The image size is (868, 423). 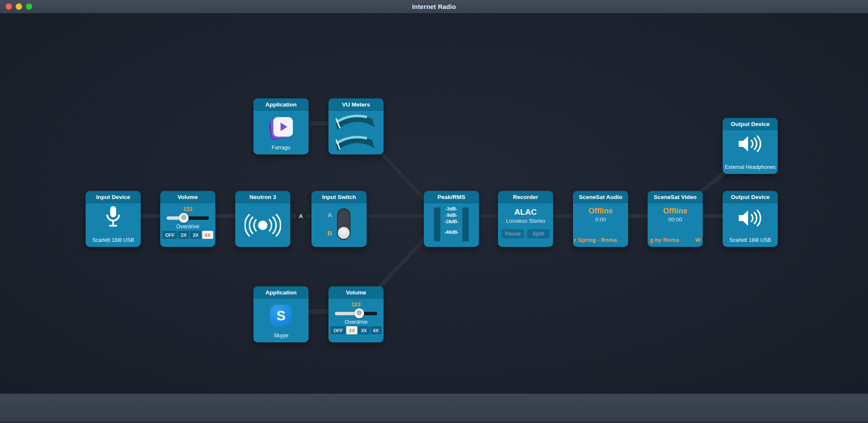 What do you see at coordinates (675, 219) in the screenshot?
I see `node-scenesat-video: SceneSat Video Offline 00:00 g by Roma W` at bounding box center [675, 219].